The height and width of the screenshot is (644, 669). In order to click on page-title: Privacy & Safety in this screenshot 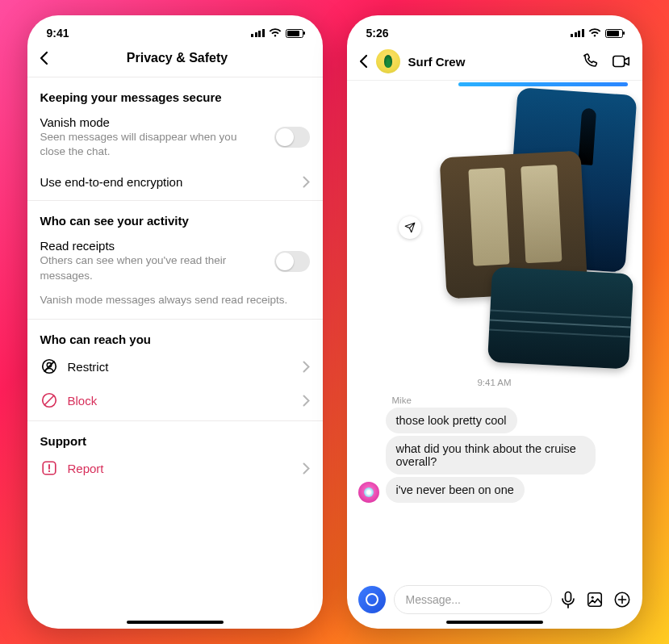, I will do `click(178, 58)`.